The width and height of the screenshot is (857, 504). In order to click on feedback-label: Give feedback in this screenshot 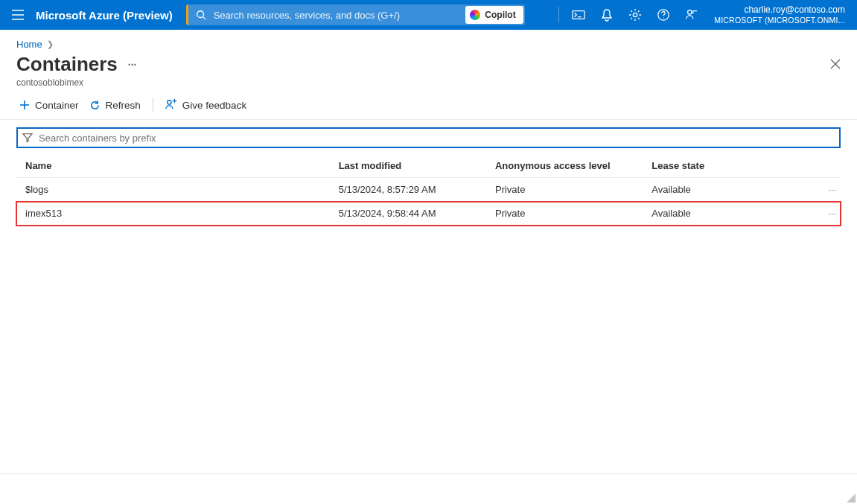, I will do `click(214, 106)`.